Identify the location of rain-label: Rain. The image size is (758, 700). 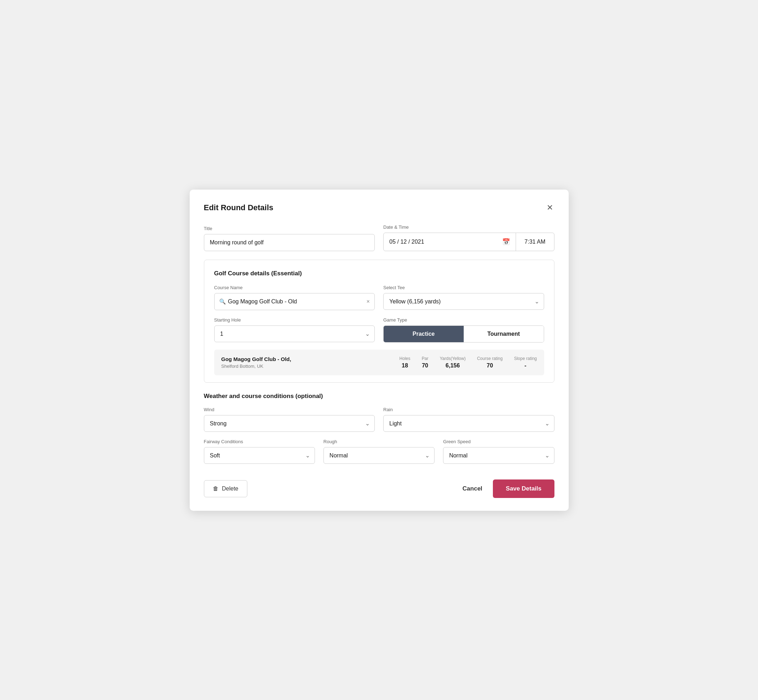
(469, 409).